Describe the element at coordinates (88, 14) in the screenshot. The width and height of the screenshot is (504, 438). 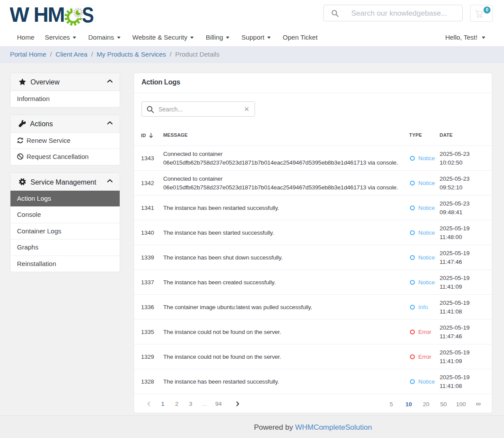
I see `svg-text: S` at that location.